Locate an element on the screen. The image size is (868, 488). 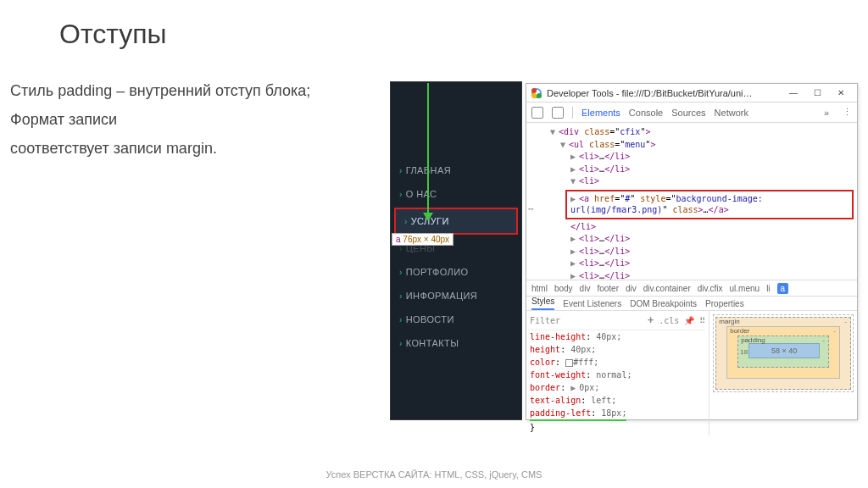
dom-line: ▼<li> is located at coordinates (692, 181).